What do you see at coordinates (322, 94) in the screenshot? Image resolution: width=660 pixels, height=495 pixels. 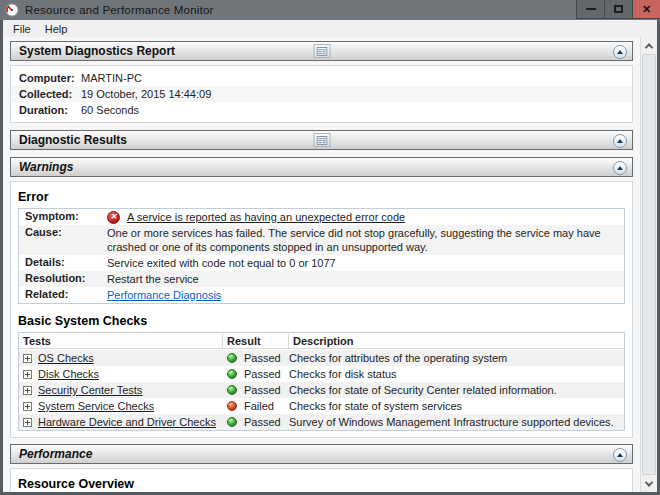 I see `info-row-collected: Collected: 19 October, 2015 14:44:09` at bounding box center [322, 94].